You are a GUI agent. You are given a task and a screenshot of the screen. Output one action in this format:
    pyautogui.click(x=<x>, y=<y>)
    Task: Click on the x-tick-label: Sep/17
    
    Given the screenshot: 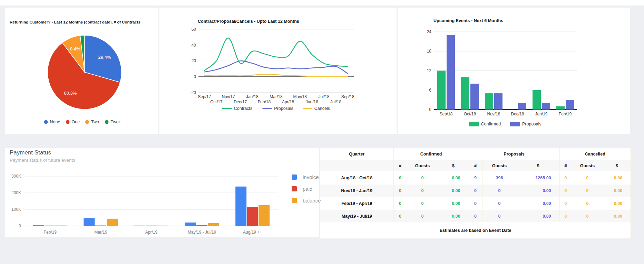 What is the action you would take?
    pyautogui.click(x=204, y=97)
    